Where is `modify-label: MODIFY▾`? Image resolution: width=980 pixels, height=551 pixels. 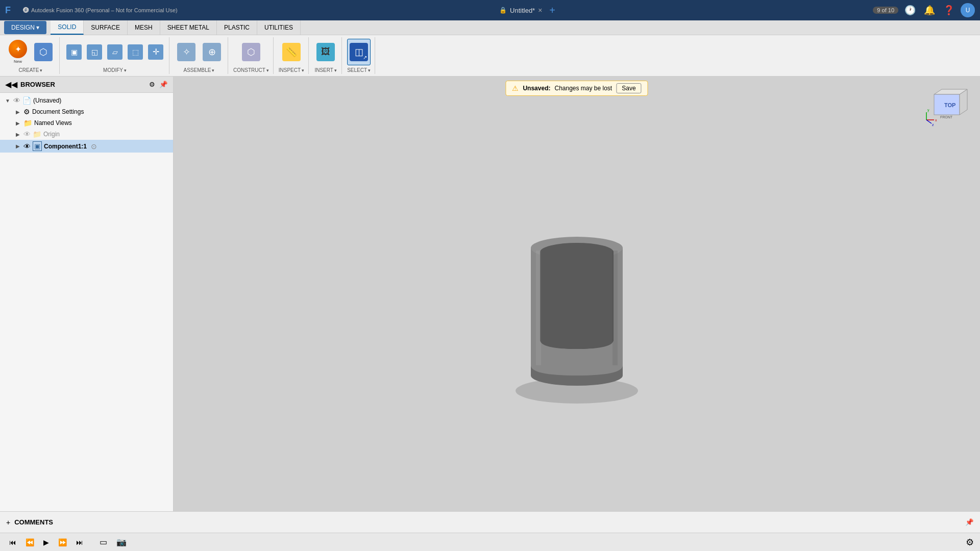 modify-label: MODIFY▾ is located at coordinates (115, 70).